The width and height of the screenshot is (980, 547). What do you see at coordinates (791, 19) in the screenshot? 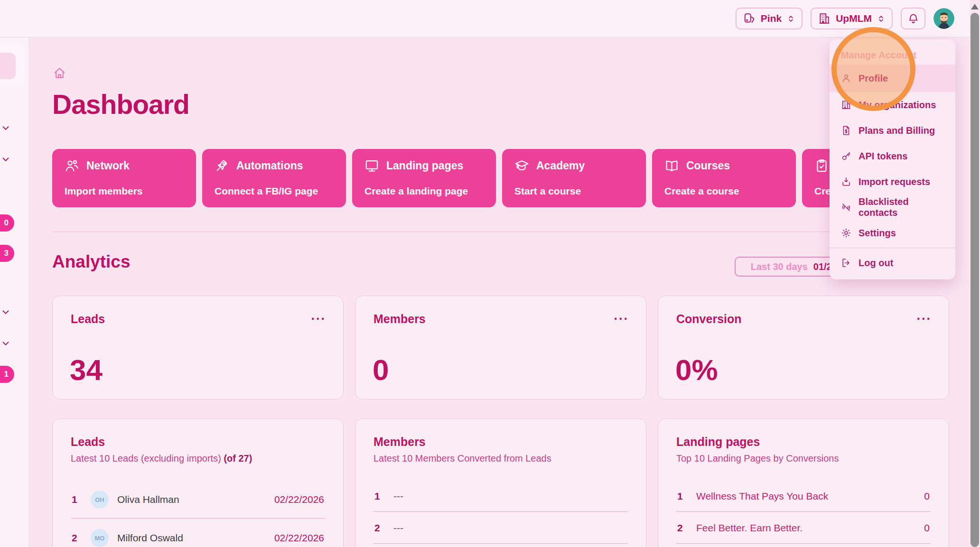
I see `unfold-icon` at bounding box center [791, 19].